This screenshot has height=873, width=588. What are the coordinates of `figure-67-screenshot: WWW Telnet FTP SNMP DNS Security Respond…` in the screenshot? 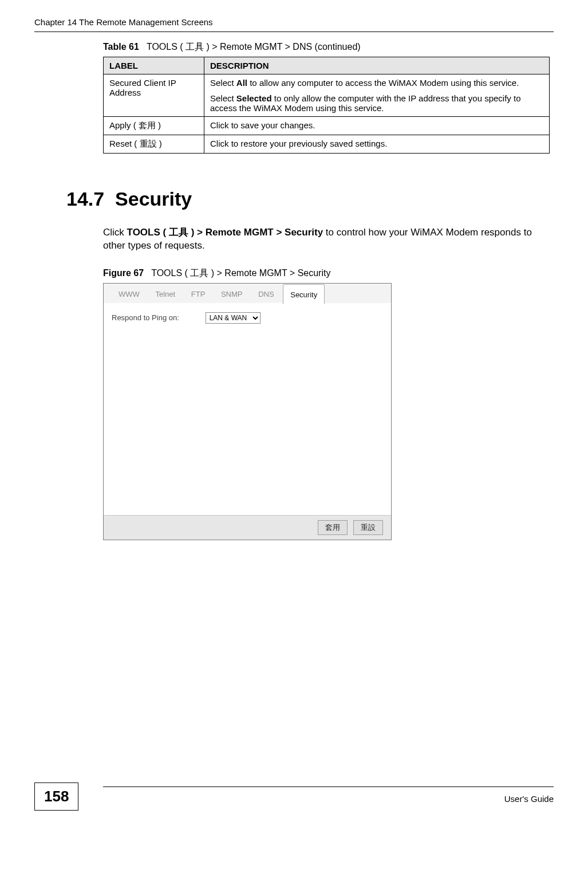 It's located at (247, 411).